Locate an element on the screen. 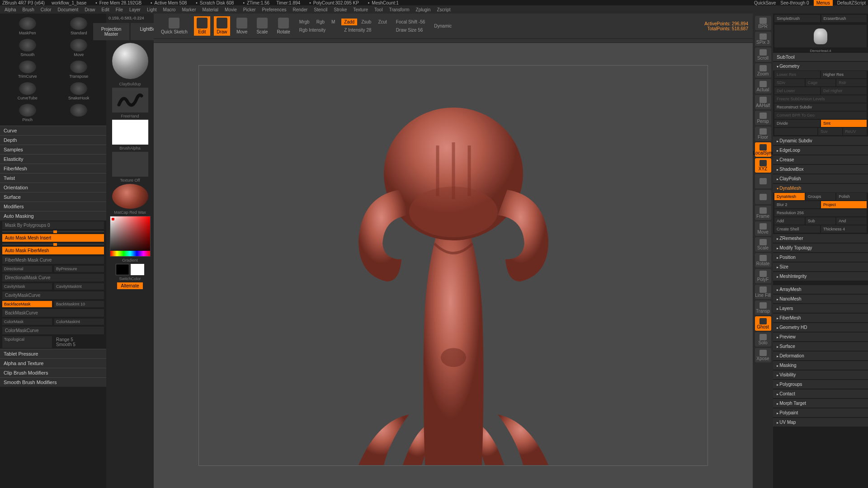 This screenshot has width=868, height=488. menu-edit: Edit is located at coordinates (106, 10).